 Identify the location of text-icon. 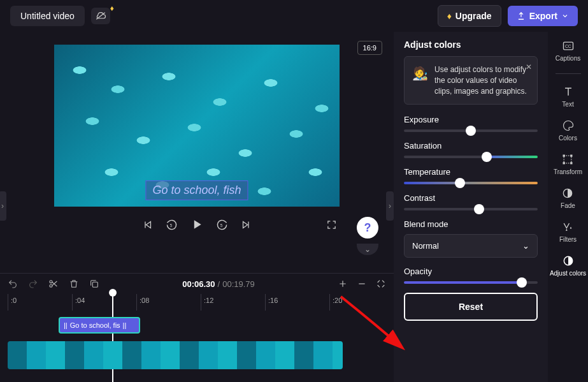
(568, 92).